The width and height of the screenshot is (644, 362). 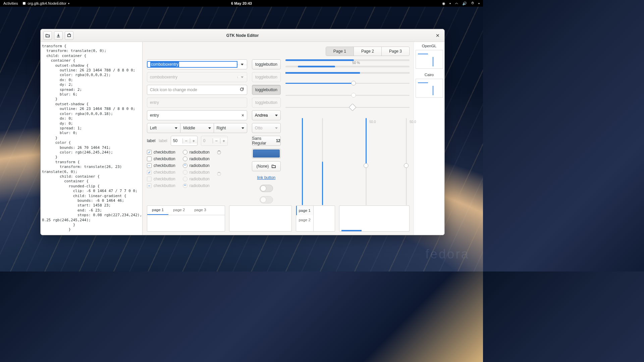 I want to click on nb1-tab3: page 3, so click(x=200, y=210).